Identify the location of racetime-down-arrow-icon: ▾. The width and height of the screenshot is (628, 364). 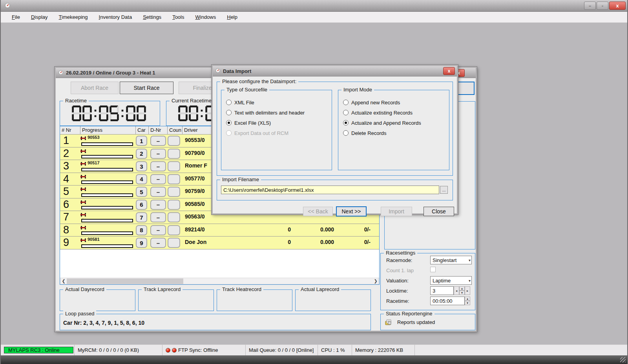
(467, 303).